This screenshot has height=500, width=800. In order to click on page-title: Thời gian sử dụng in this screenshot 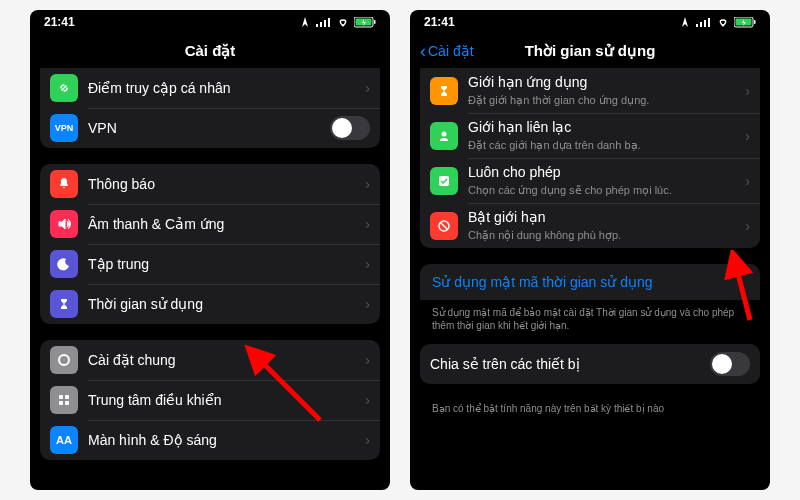, I will do `click(590, 51)`.